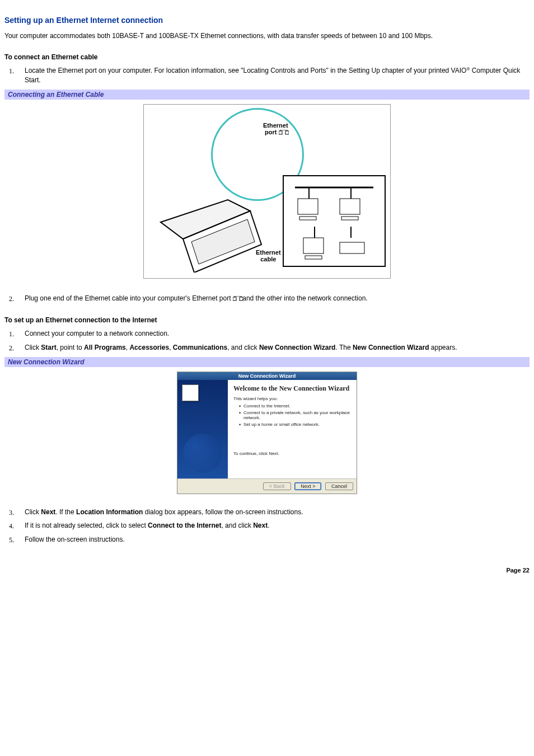 The image size is (534, 756). What do you see at coordinates (295, 406) in the screenshot?
I see `wizard-bullet: Connect to the Internet.` at bounding box center [295, 406].